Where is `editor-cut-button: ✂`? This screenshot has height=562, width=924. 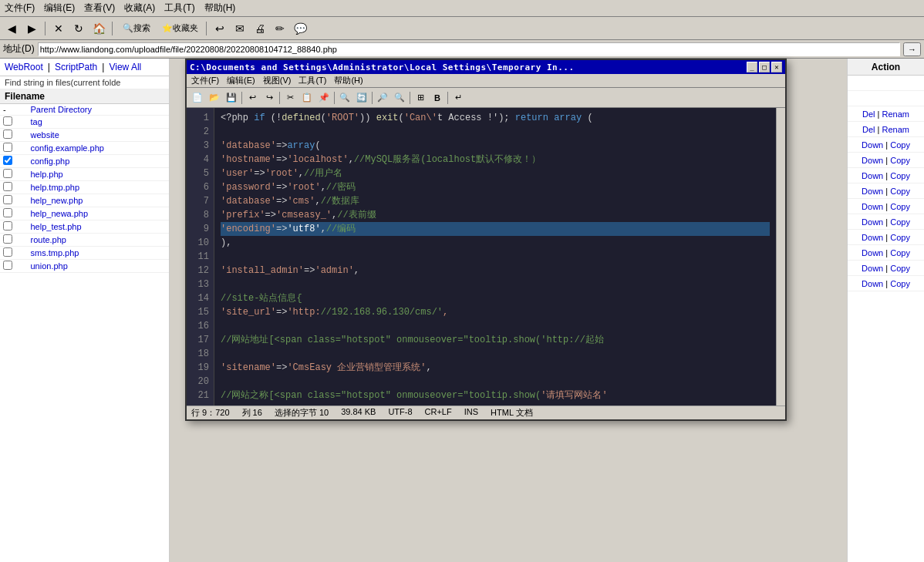
editor-cut-button: ✂ is located at coordinates (290, 98).